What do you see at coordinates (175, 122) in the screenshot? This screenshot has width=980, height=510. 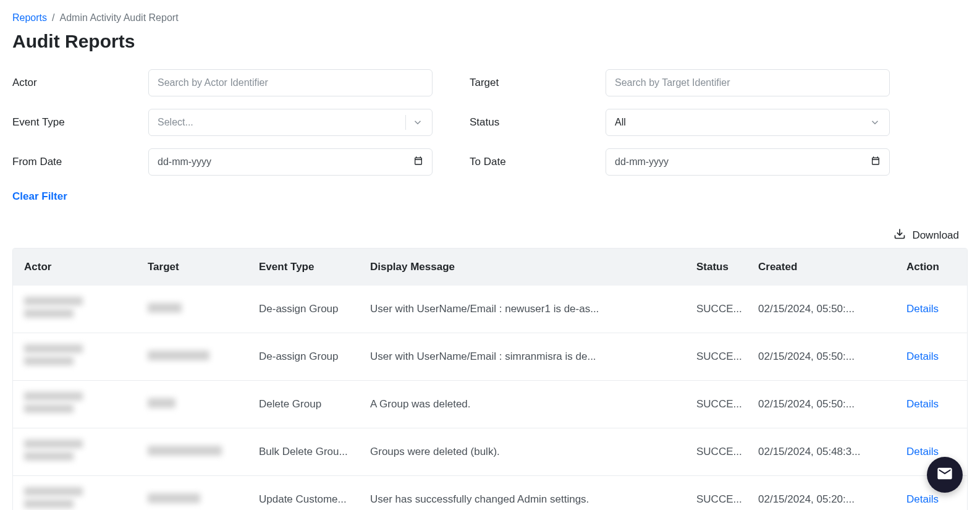 I see `event-type-placeholder: Select...` at bounding box center [175, 122].